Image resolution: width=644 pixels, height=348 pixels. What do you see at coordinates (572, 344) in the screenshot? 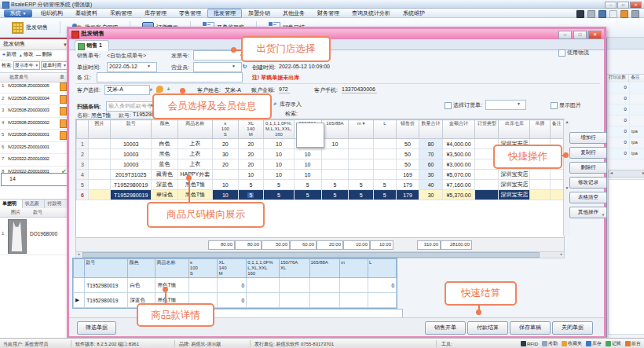
I see `status-icon-收藏夹: 收藏夹` at bounding box center [572, 344].